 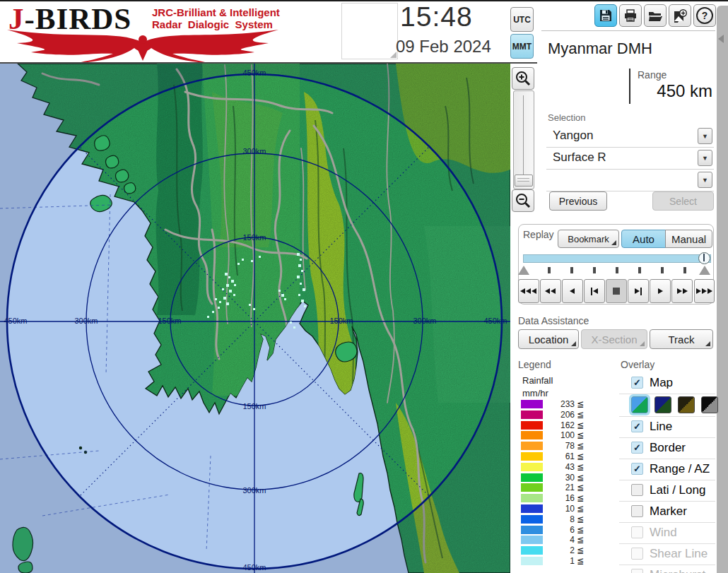 I want to click on replay-slider-thumb, so click(x=704, y=259).